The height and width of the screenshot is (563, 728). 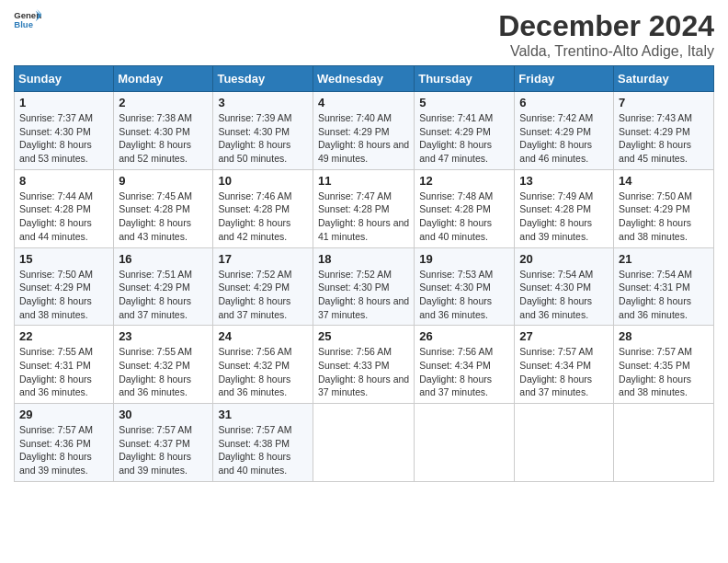 I want to click on day-number: 7, so click(x=664, y=103).